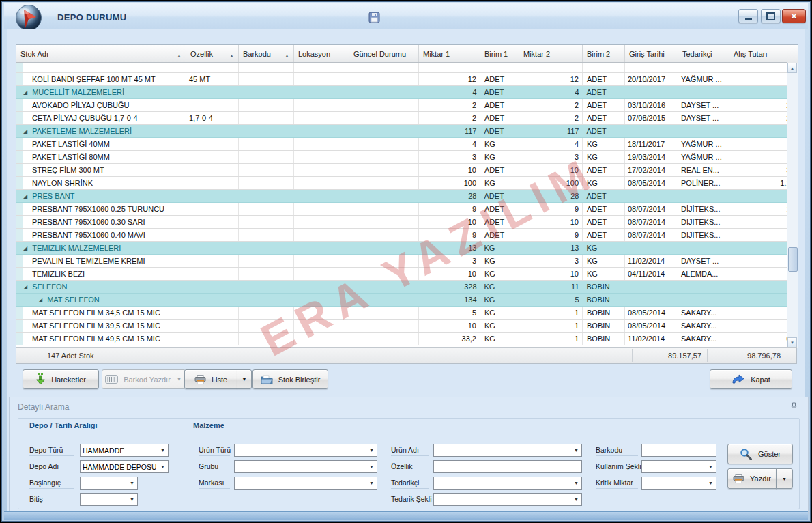 The width and height of the screenshot is (812, 523). Describe the element at coordinates (551, 54) in the screenshot. I see `column-header-8: Miktar 2` at that location.